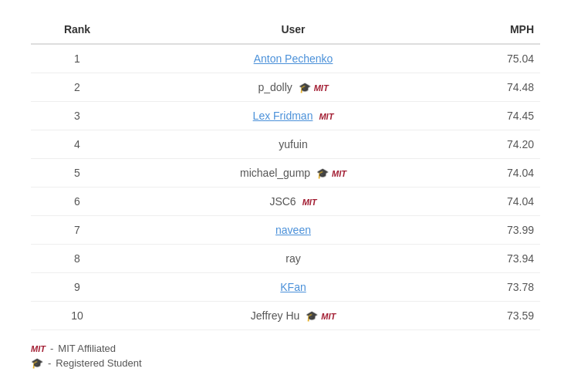 This screenshot has width=571, height=392. Describe the element at coordinates (77, 173) in the screenshot. I see `rank-cell: 5` at that location.